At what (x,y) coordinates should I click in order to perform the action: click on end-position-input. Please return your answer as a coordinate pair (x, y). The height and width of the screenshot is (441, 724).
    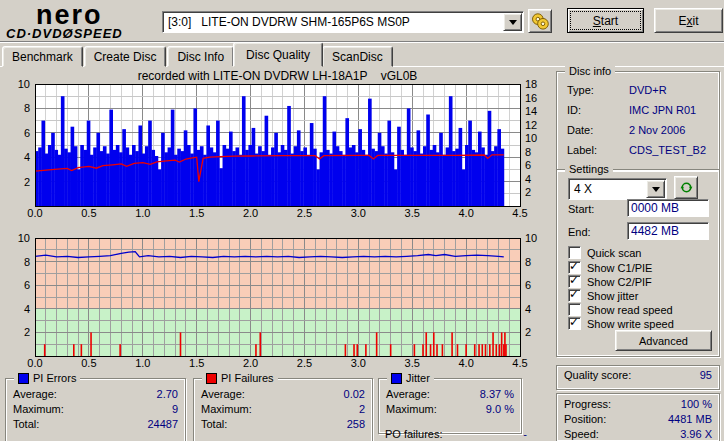
    Looking at the image, I should click on (668, 231).